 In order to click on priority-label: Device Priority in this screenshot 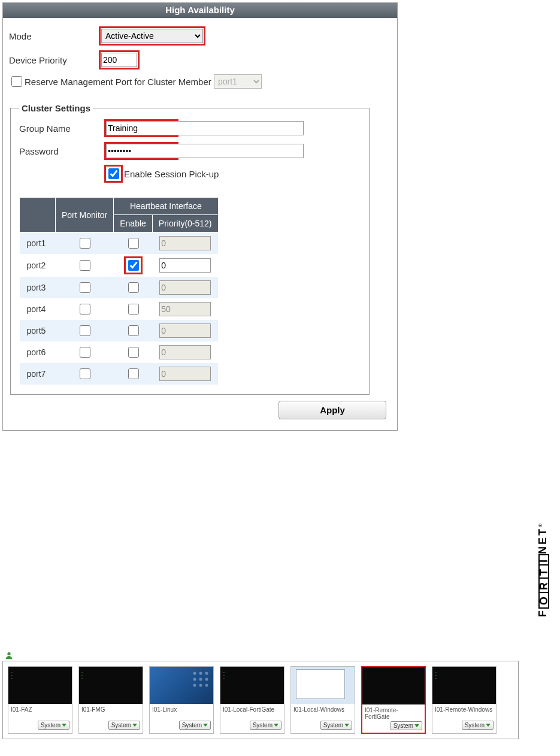, I will do `click(54, 60)`.